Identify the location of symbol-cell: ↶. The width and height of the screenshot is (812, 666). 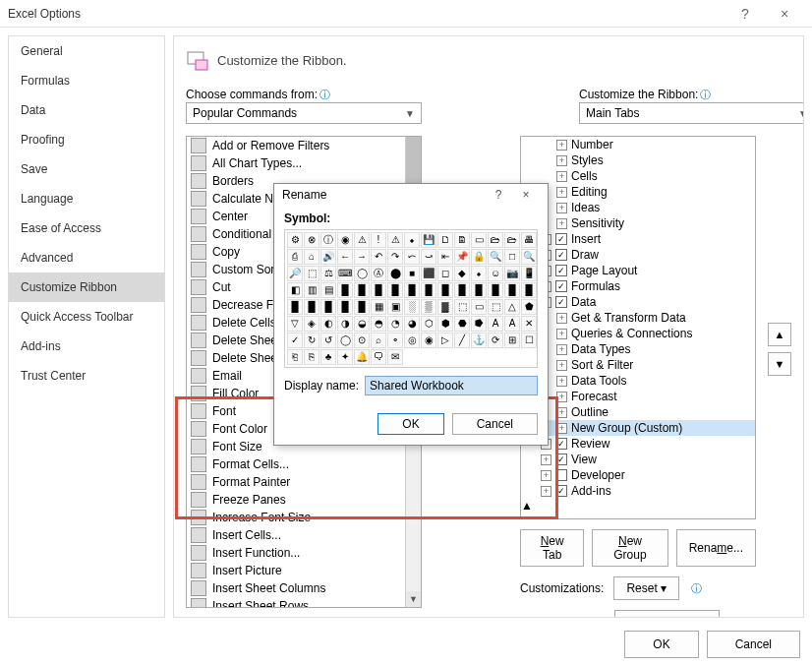
(378, 257).